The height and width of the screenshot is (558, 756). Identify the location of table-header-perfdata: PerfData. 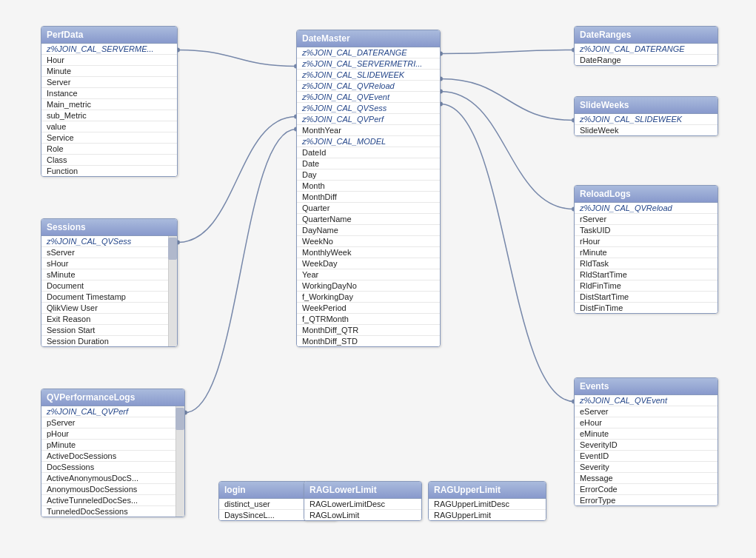
(110, 36).